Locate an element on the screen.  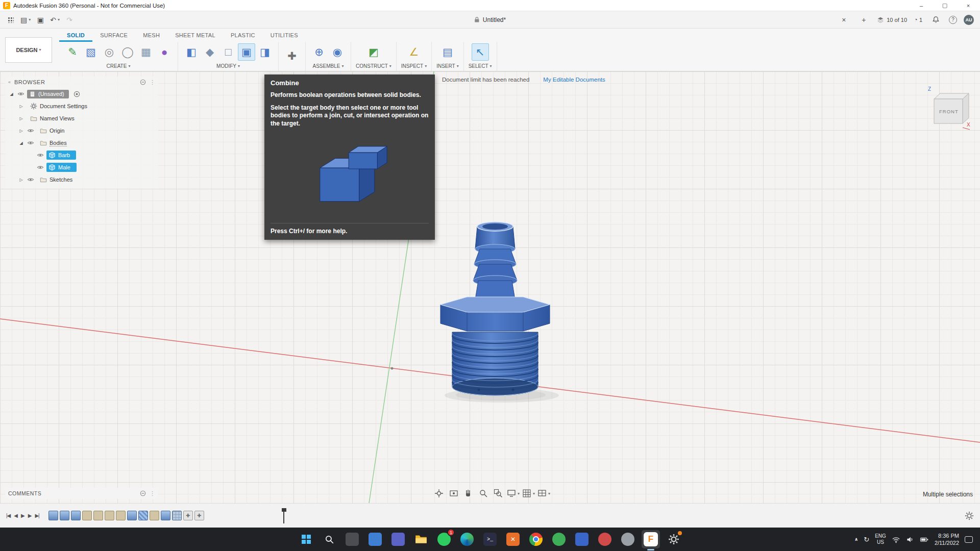
display-settings-icon: ▾ is located at coordinates (513, 493).